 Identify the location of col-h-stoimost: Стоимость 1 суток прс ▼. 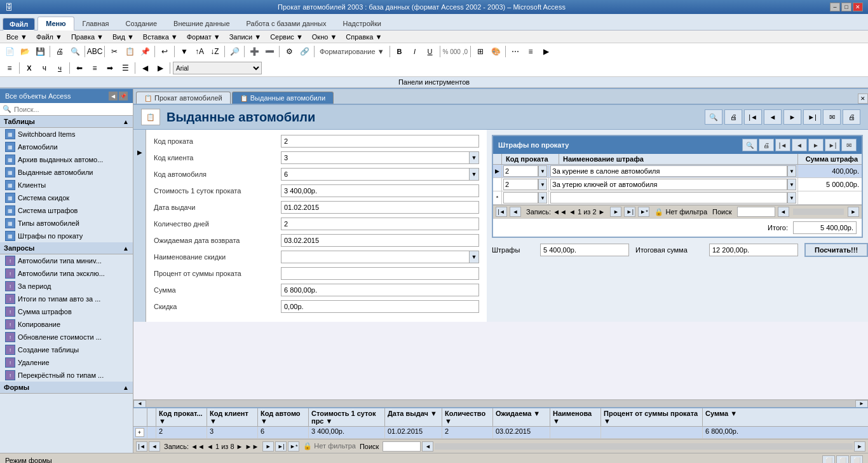
(347, 417).